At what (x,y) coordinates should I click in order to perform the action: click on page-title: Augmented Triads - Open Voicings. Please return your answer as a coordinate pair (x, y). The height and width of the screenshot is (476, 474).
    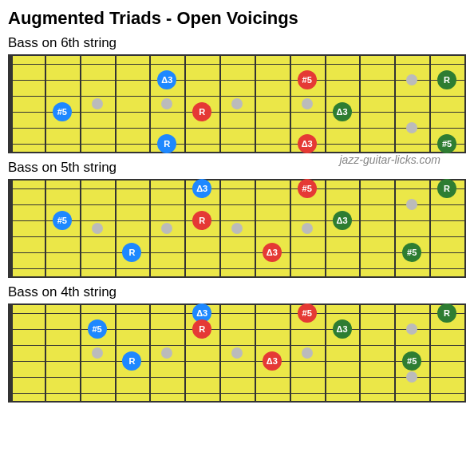
    Looking at the image, I should click on (237, 18).